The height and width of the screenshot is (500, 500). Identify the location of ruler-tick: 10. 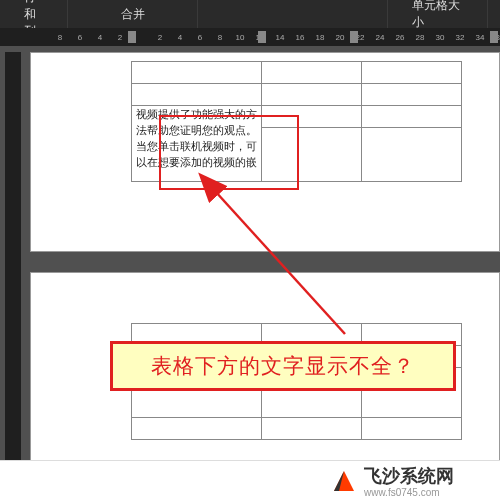
(240, 38).